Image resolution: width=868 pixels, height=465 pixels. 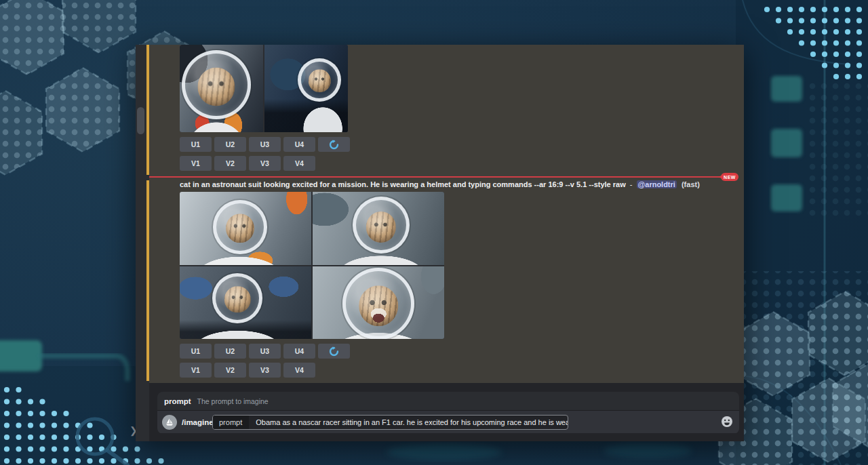 I want to click on scrollbar-thumb, so click(x=141, y=121).